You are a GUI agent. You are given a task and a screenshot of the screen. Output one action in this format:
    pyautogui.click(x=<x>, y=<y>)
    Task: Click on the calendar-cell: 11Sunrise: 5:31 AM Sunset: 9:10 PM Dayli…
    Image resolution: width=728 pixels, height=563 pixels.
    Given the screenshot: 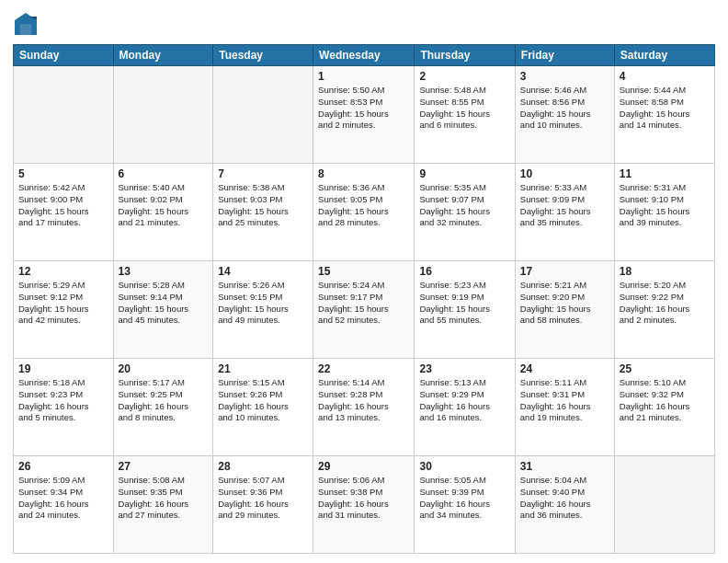 What is the action you would take?
    pyautogui.click(x=664, y=213)
    